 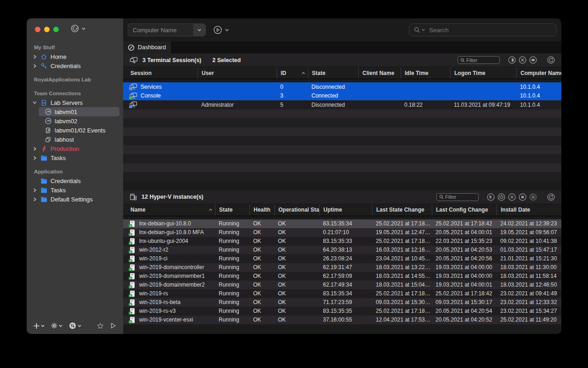 I want to click on column-header-client-name: Client Name, so click(x=379, y=73).